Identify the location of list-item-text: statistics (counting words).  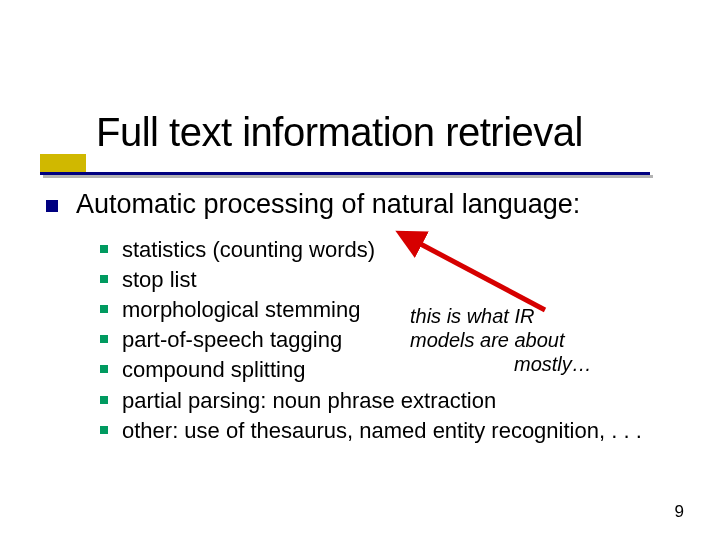
(248, 250).